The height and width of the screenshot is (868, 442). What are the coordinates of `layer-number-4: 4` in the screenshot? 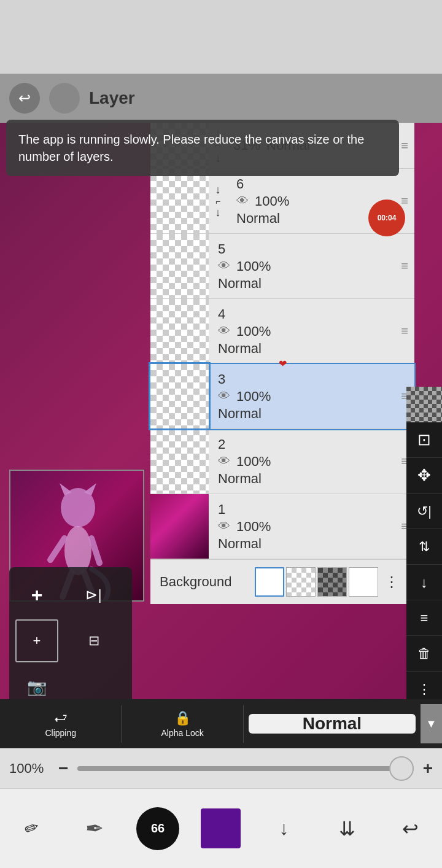 It's located at (304, 314).